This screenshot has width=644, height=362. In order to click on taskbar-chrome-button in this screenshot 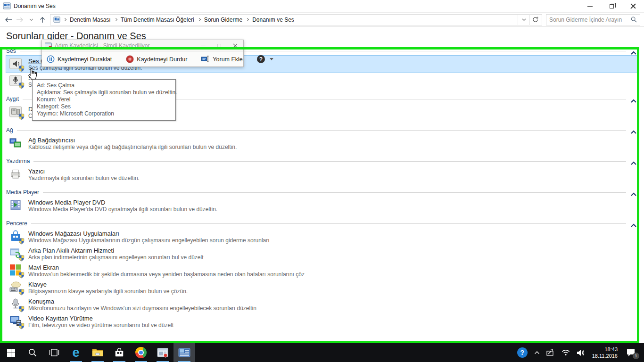, I will do `click(141, 353)`.